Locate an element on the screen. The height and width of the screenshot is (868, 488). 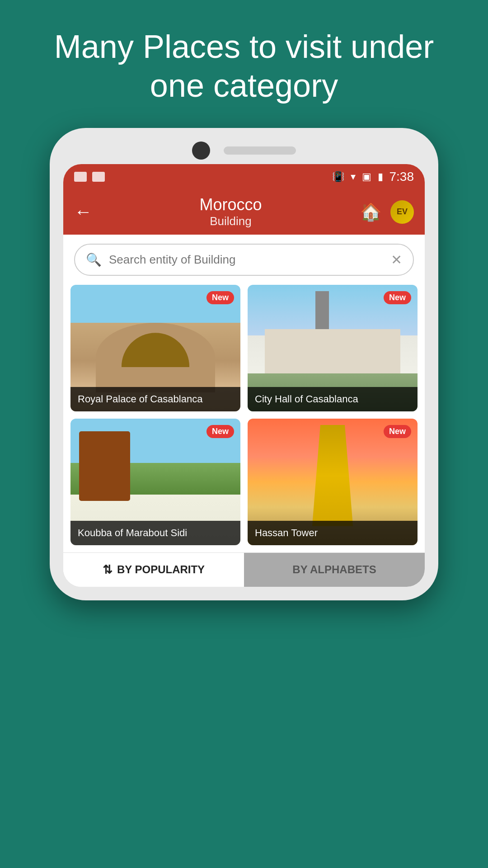
phone-speaker is located at coordinates (260, 151).